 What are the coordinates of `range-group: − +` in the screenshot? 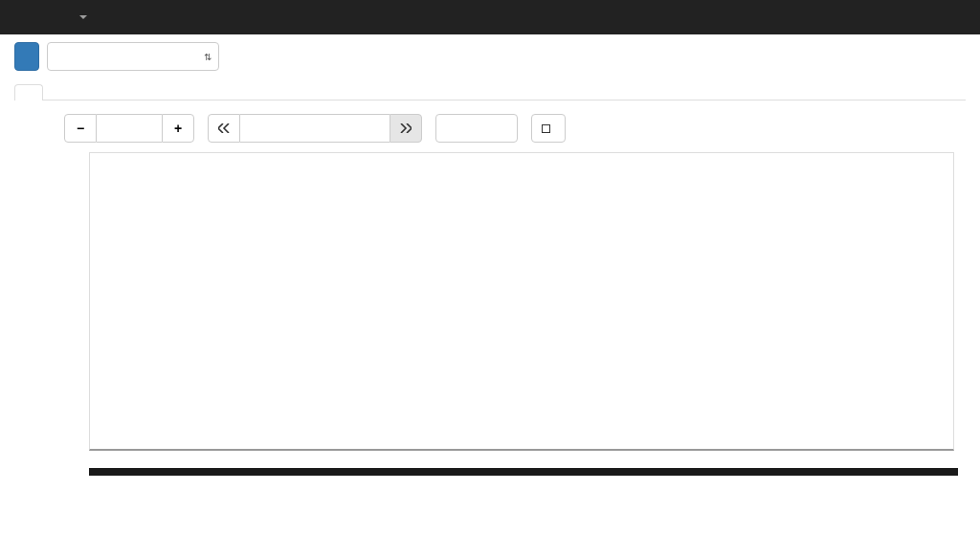 It's located at (129, 128).